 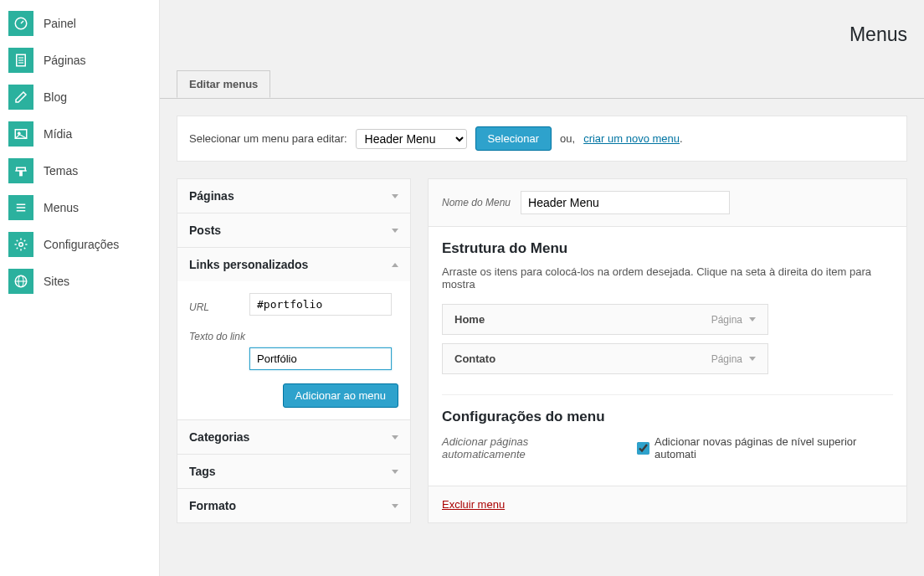 What do you see at coordinates (341, 395) in the screenshot?
I see `add-to-menu-button: Adicionar ao menu` at bounding box center [341, 395].